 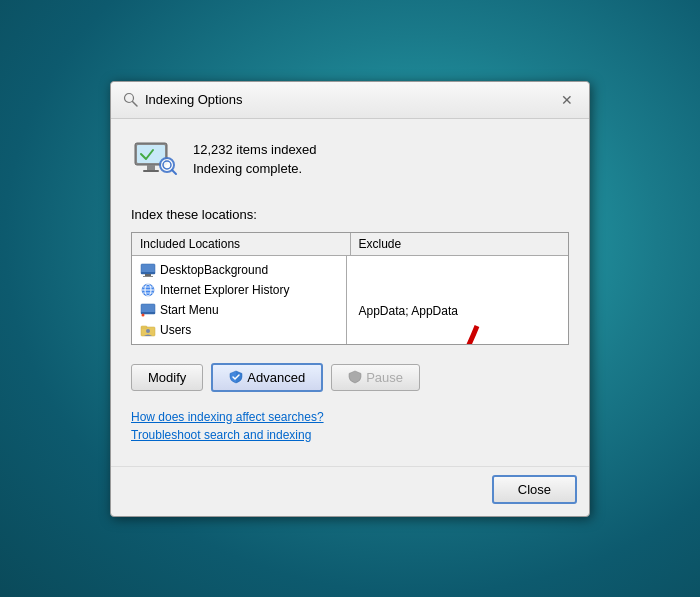 What do you see at coordinates (242, 244) in the screenshot?
I see `col-included-header: Included Locations` at bounding box center [242, 244].